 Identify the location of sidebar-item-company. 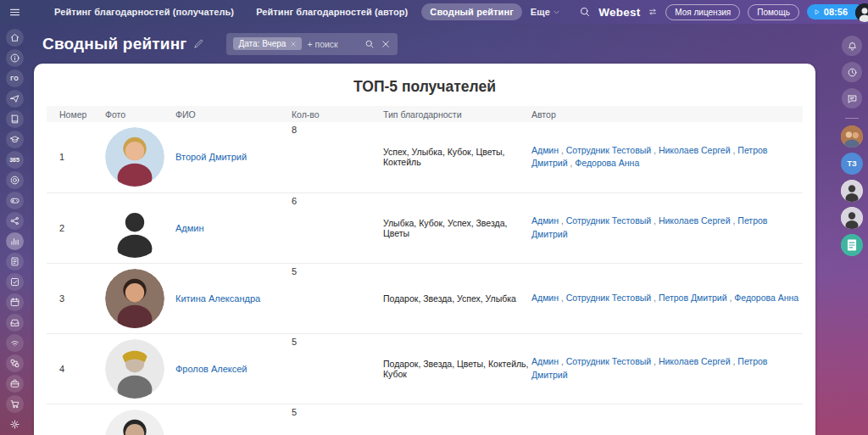
(15, 383).